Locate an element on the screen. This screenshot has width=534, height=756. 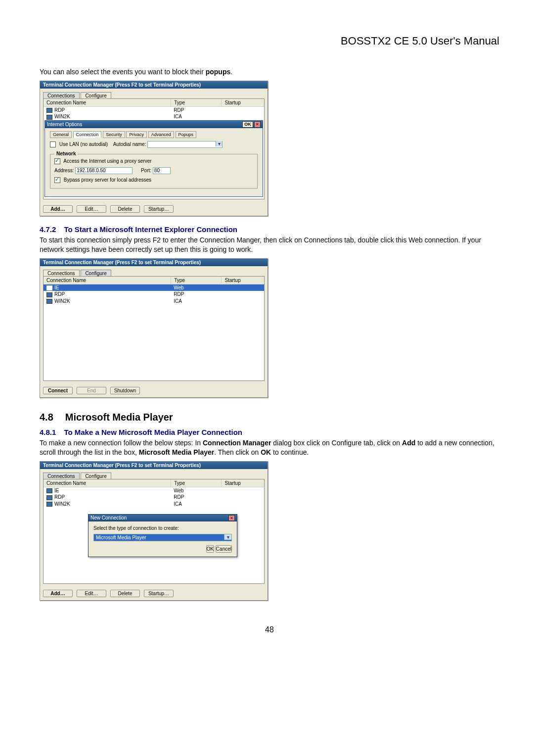
section-title: Microsoft Media Player is located at coordinates (119, 417).